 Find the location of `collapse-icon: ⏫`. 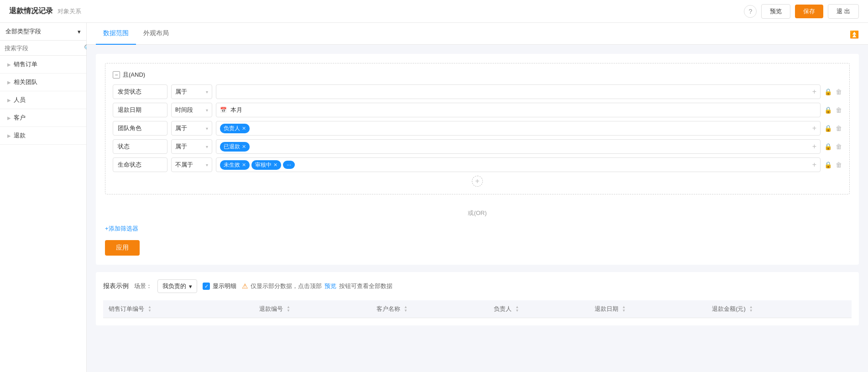

collapse-icon: ⏫ is located at coordinates (854, 35).